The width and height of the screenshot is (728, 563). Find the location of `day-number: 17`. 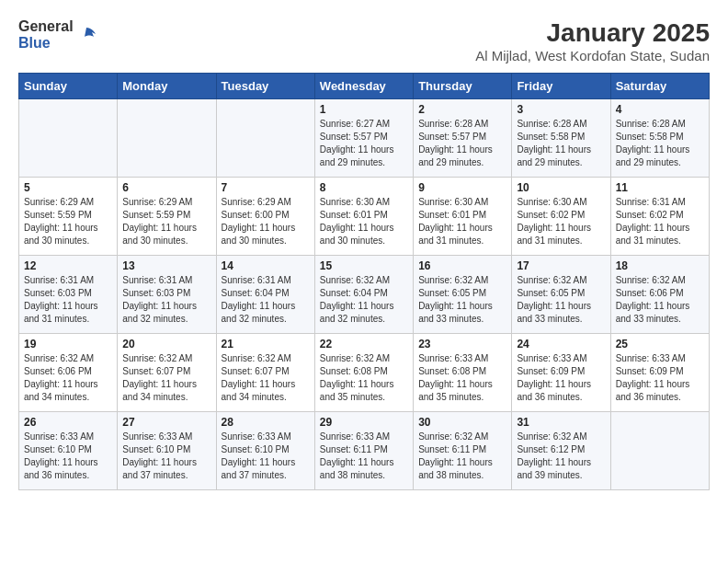

day-number: 17 is located at coordinates (561, 266).